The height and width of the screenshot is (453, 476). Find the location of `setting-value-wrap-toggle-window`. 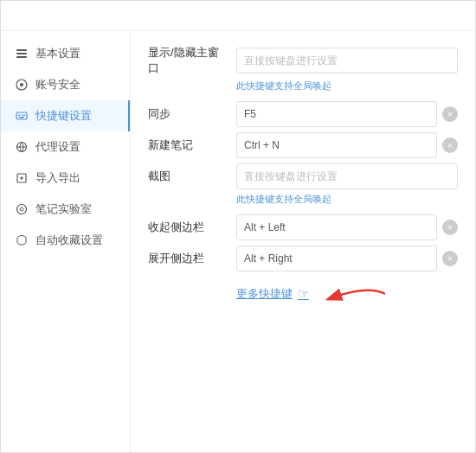

setting-value-wrap-toggle-window is located at coordinates (347, 61).